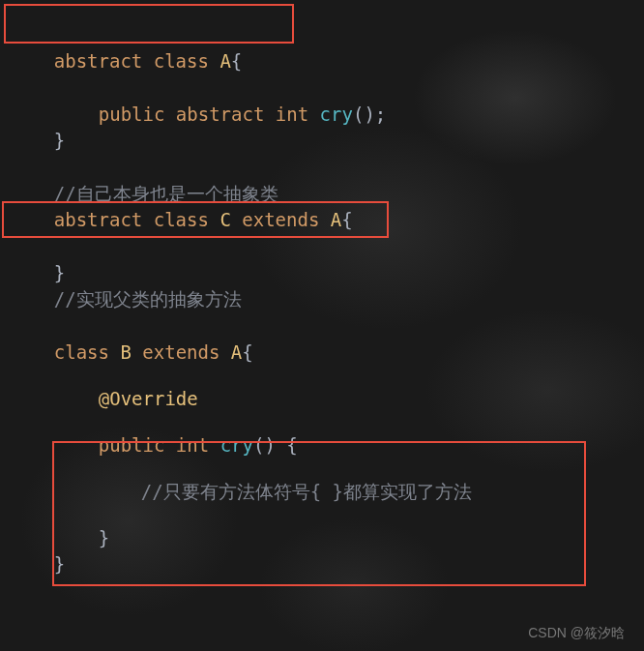 Image resolution: width=644 pixels, height=651 pixels. I want to click on code-line: @Override, so click(327, 352).